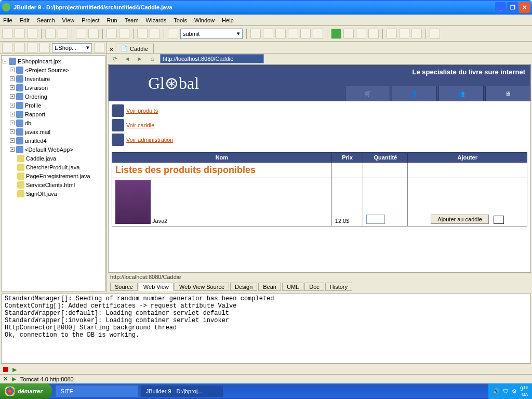 The image size is (532, 399). I want to click on tree-item: +Rapport, so click(53, 114).